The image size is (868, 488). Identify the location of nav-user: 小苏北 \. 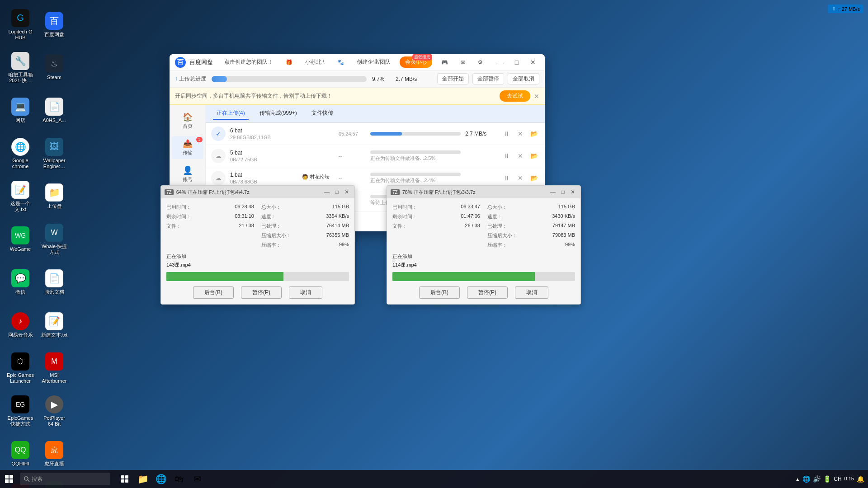
(315, 62).